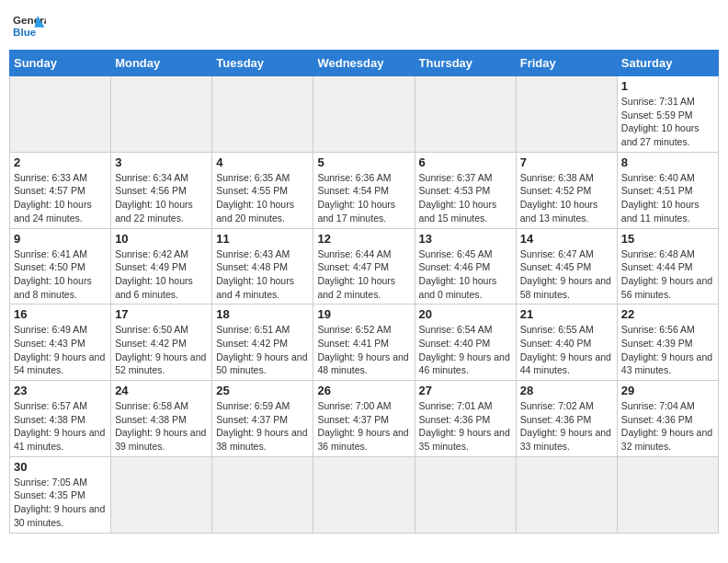 The height and width of the screenshot is (563, 728). What do you see at coordinates (667, 63) in the screenshot?
I see `day-of-week-header: Saturday` at bounding box center [667, 63].